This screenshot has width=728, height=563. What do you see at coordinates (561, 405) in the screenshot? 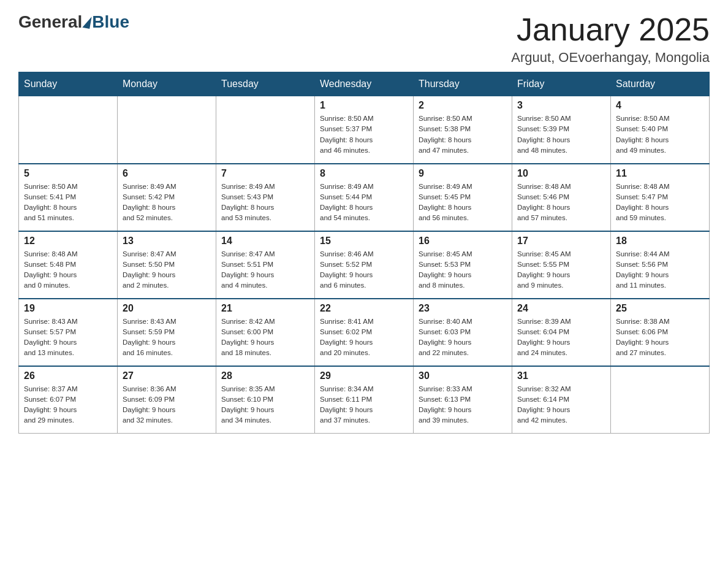
I see `day-info: Sunrise: 8:32 AM Sunset: 6:14 PM Dayligh…` at bounding box center [561, 405].